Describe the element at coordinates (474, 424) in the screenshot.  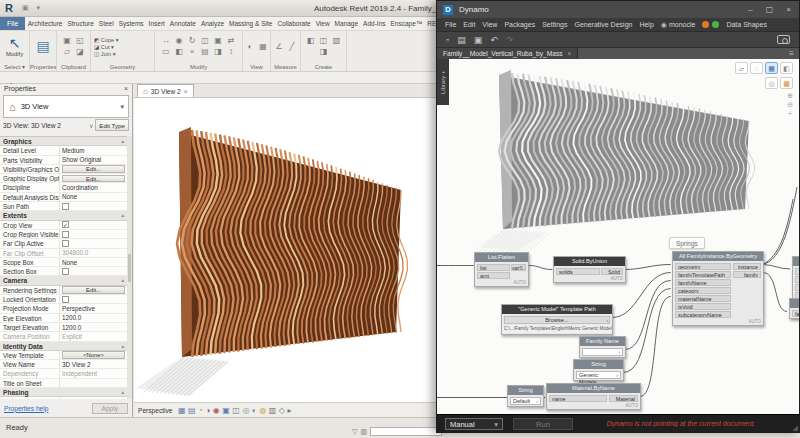
I see `run-mode-dropdown: Manual ▾` at that location.